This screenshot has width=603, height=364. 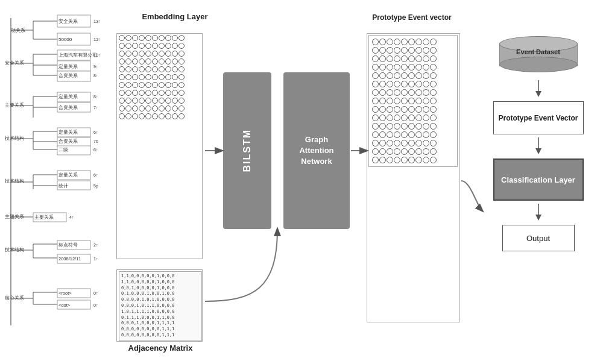 What do you see at coordinates (68, 22) in the screenshot?
I see `svg-text: 安全关系` at bounding box center [68, 22].